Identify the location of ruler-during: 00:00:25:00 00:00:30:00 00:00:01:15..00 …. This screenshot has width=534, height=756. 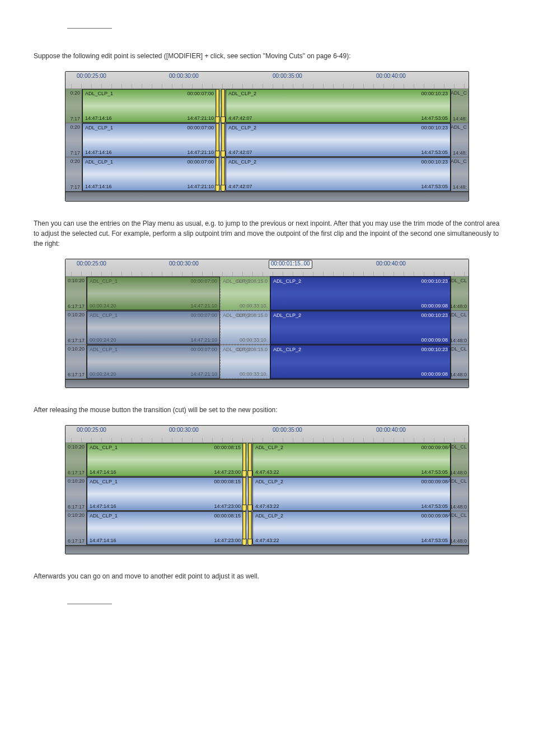
(267, 268).